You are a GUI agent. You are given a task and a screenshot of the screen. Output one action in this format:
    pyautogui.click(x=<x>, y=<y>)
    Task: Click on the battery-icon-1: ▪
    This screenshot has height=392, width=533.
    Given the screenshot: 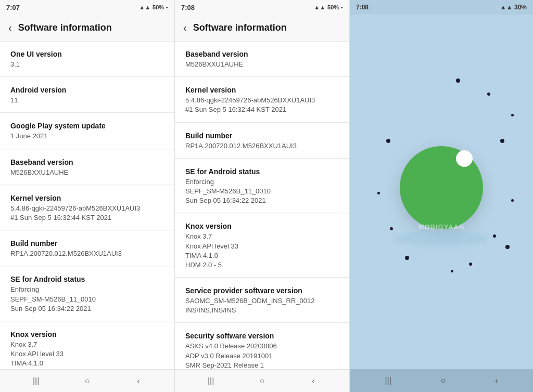 What is the action you would take?
    pyautogui.click(x=167, y=7)
    